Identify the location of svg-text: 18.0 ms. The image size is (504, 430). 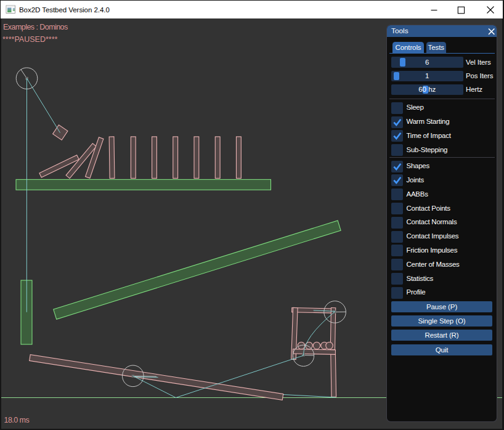
(17, 420).